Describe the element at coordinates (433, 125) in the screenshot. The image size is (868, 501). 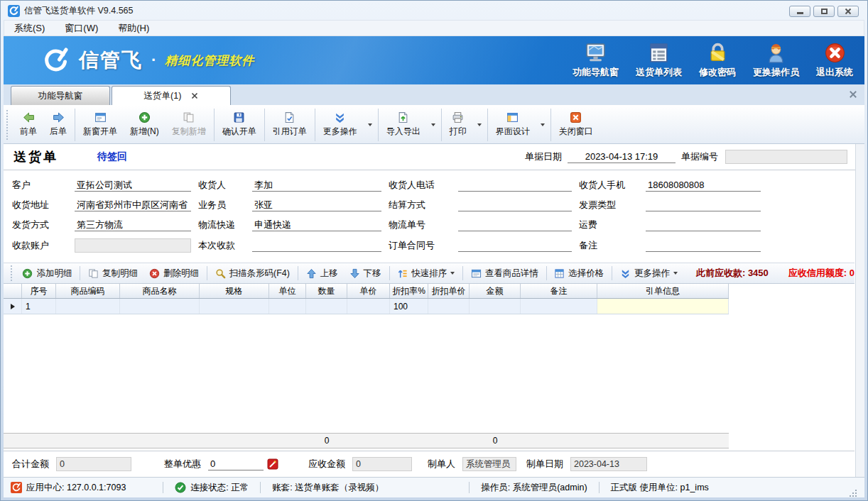
I see `import-export-dropdown` at that location.